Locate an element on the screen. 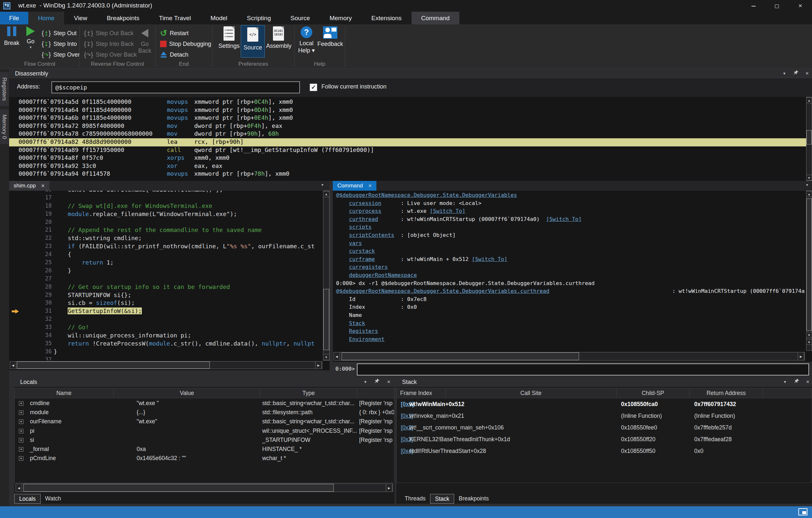  source-line: 31 GetStartupInfoW(&si); is located at coordinates (166, 312).